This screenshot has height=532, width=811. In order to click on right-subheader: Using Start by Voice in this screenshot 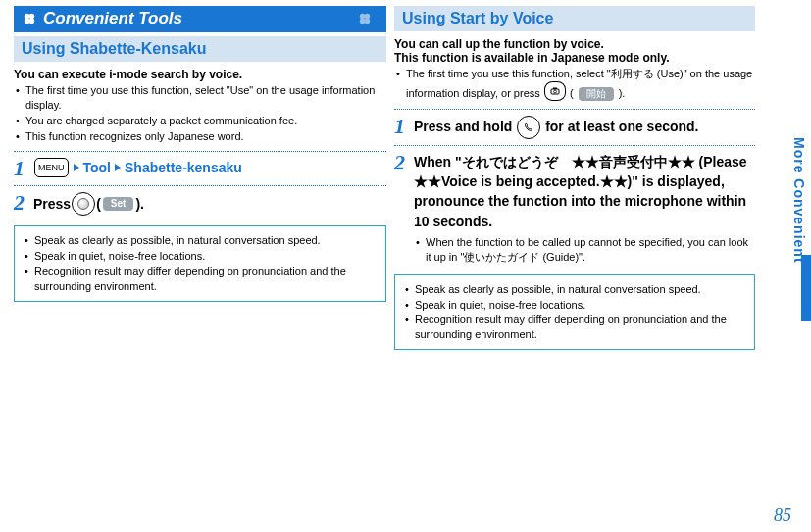, I will do `click(575, 19)`.